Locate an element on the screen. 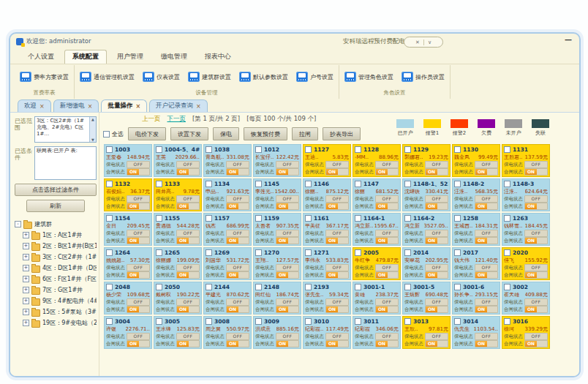 The image size is (588, 384). meter-card: 1148-3 汪淮.. 624.64元 保电状态 OFF 合 is located at coordinates (526, 195).